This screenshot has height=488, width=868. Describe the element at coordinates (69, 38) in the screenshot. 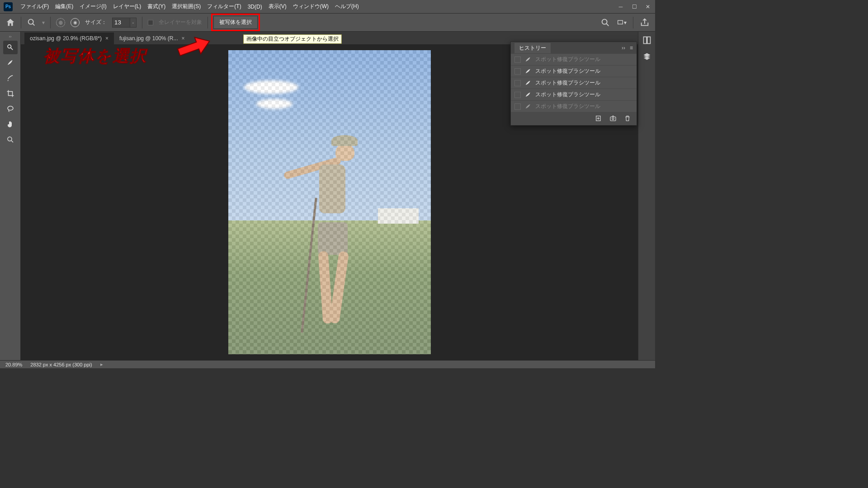

I see `document-tab: ozisan.jpg @ 20.9% (RGB/8*) ×` at that location.